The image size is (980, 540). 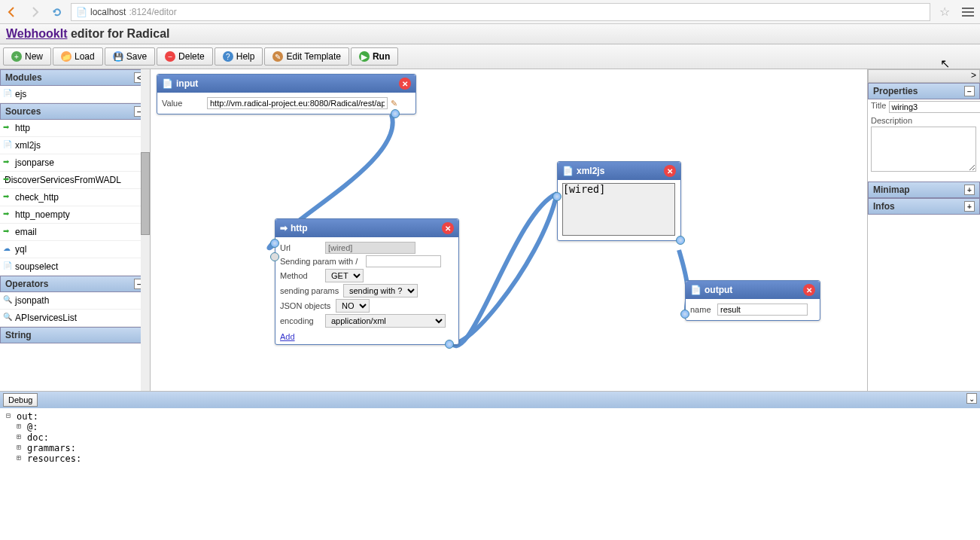 What do you see at coordinates (490, 12) in the screenshot?
I see `browser-toolbar: 📄 localhost:8124/editor ☆` at bounding box center [490, 12].